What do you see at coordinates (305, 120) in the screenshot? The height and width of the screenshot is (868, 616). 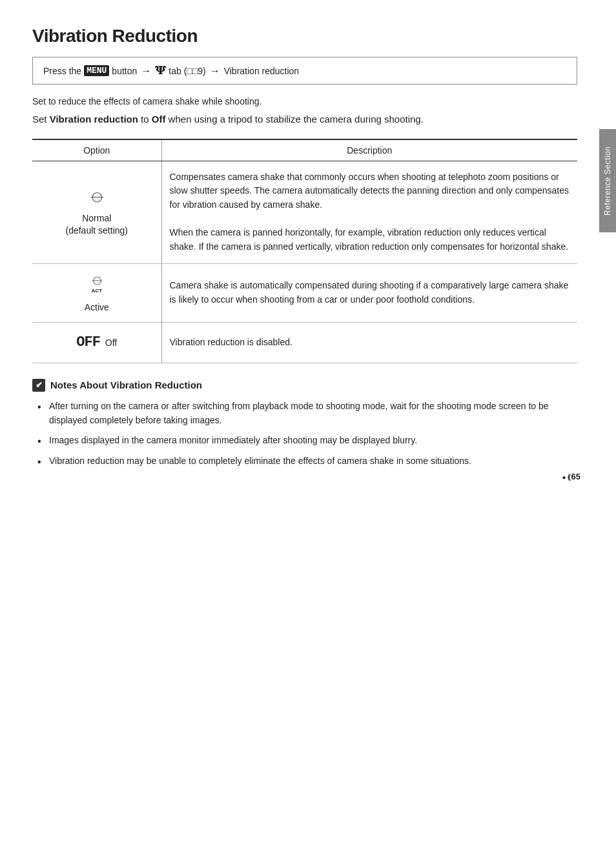 I see `intro-text-2: Set Vibration reduction to Off when usin…` at bounding box center [305, 120].